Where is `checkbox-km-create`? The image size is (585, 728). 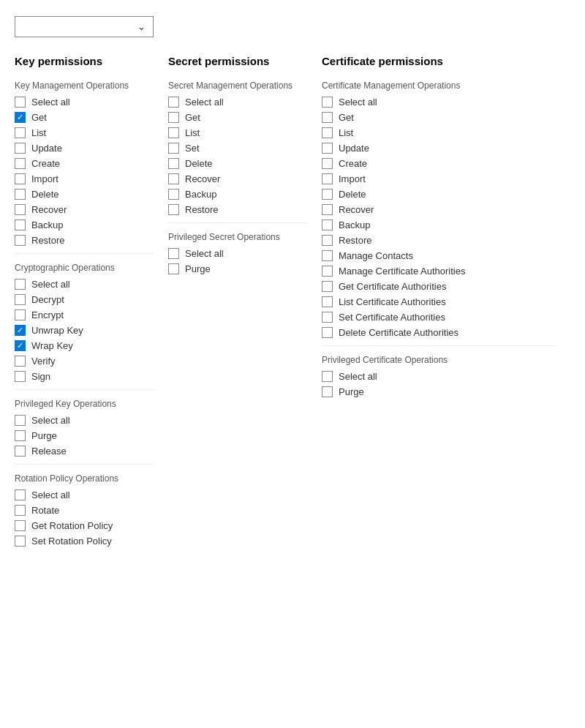
checkbox-km-create is located at coordinates (20, 164).